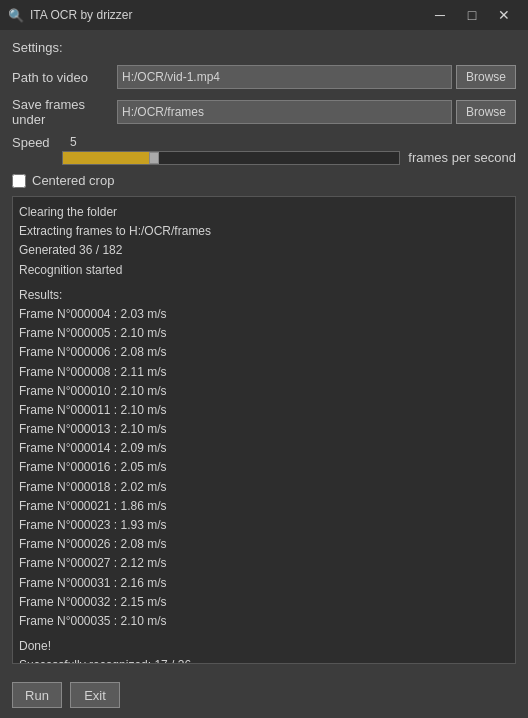  What do you see at coordinates (264, 410) in the screenshot?
I see `output-line: Frame N°000011 : 2.10 m/s` at bounding box center [264, 410].